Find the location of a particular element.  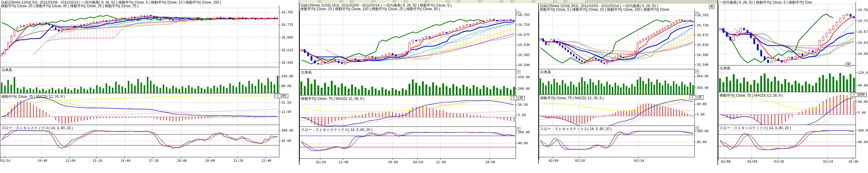

time-axis-label: 21:20 is located at coordinates (238, 161).